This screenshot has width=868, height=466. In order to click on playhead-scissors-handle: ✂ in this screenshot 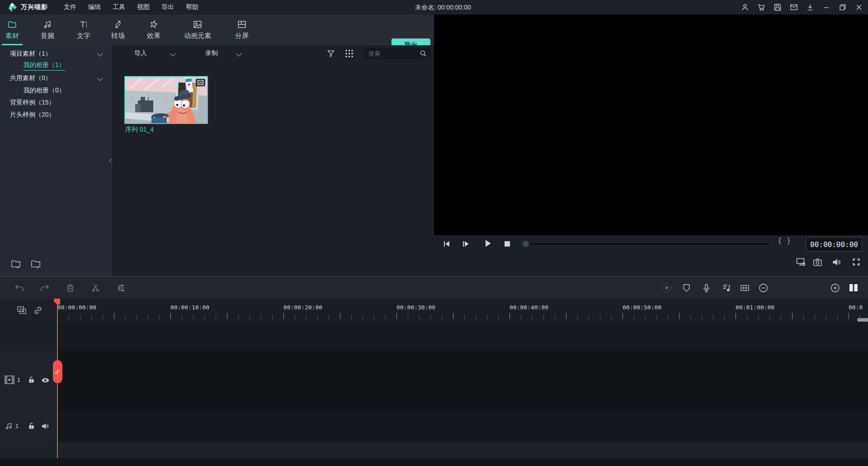, I will do `click(58, 372)`.